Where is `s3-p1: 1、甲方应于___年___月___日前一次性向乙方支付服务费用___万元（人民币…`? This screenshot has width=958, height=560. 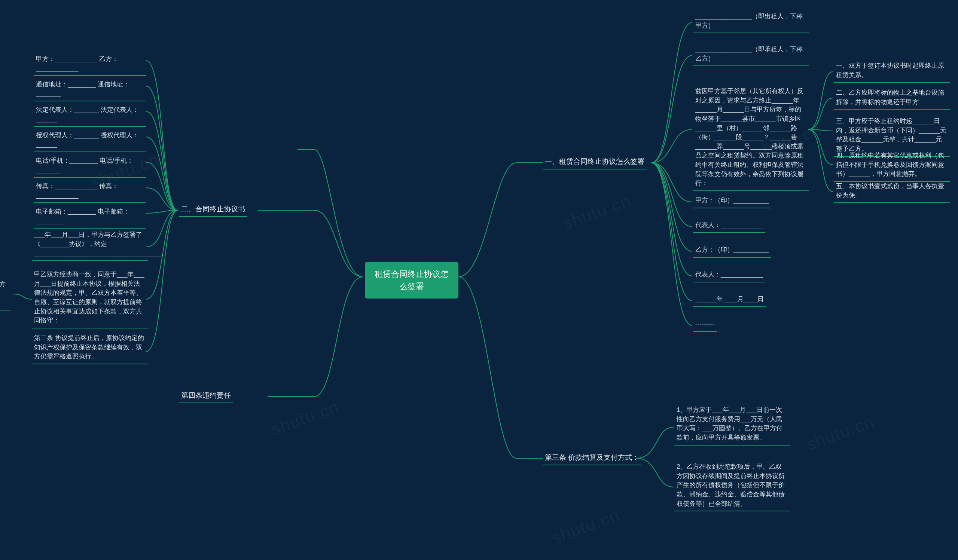 s3-p1: 1、甲方应于___年___月___日前一次性向乙方支付服务费用___万元（人民币… is located at coordinates (732, 425).